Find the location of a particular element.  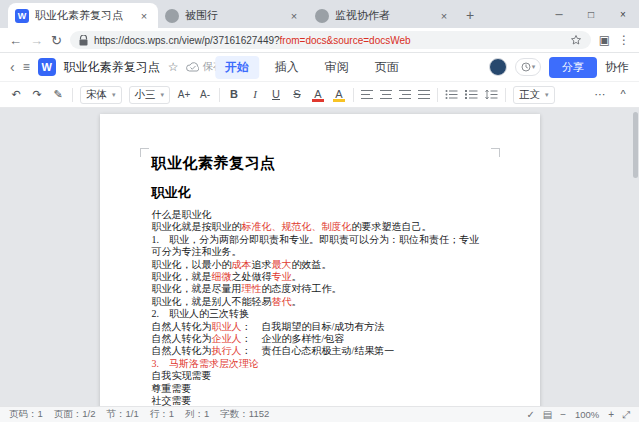

collaborate-button: 协作 is located at coordinates (617, 68).